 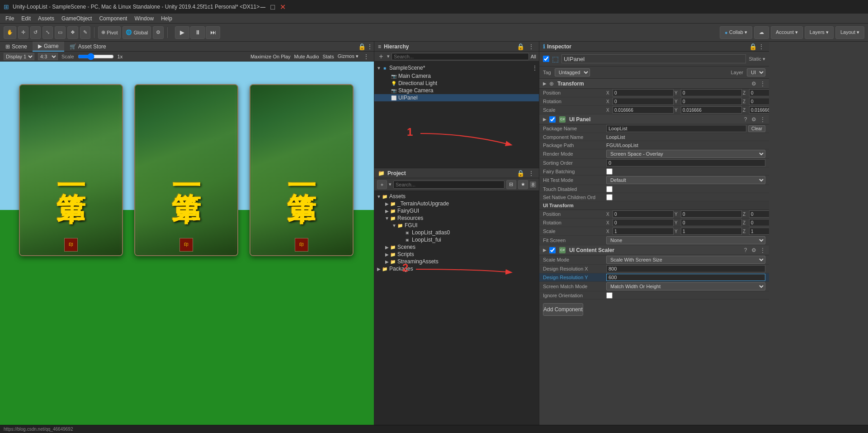 What do you see at coordinates (457, 269) in the screenshot?
I see `project-item-packages: ▶ 📁 Packages` at bounding box center [457, 269].